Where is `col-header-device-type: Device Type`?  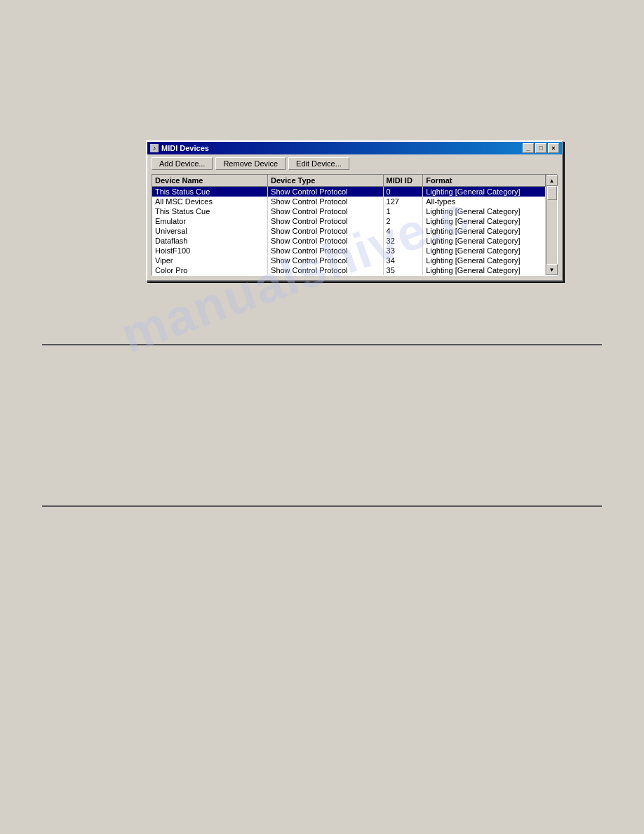 col-header-device-type: Device Type is located at coordinates (326, 181).